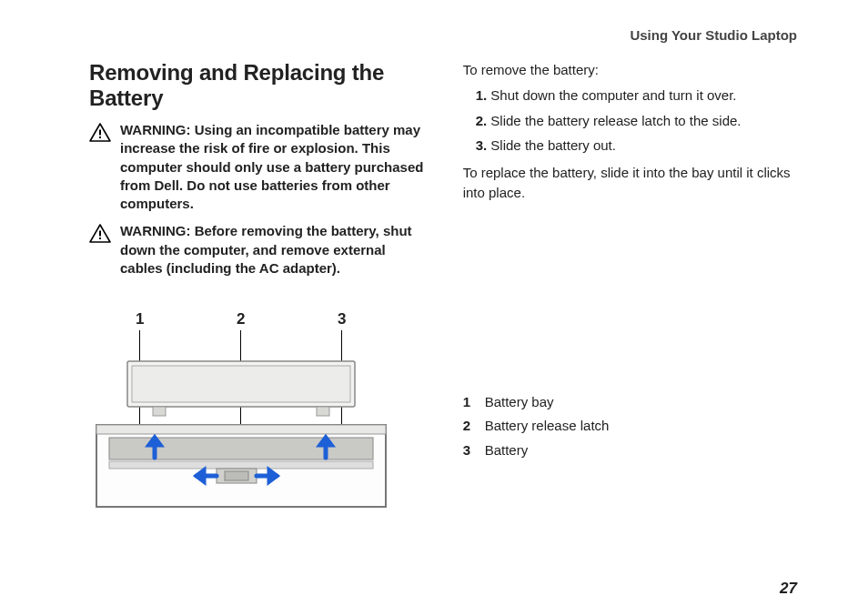 This screenshot has width=868, height=616. I want to click on step-2: Slide the battery release latch to the s…, so click(635, 121).